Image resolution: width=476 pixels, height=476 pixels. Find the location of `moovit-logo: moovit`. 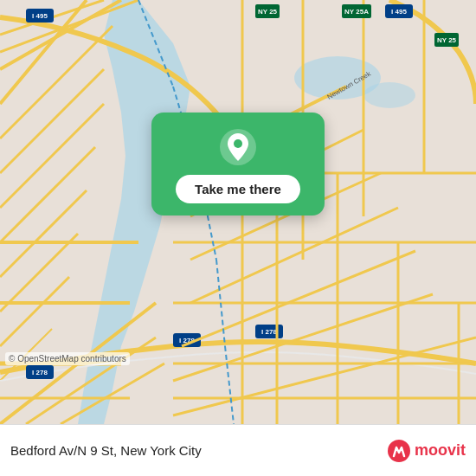

moovit-logo: moovit is located at coordinates (426, 451).